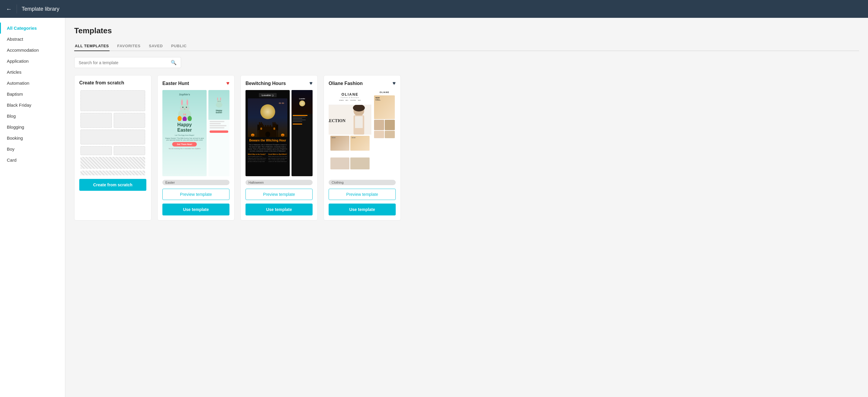 Image resolution: width=868 pixels, height=397 pixels. Describe the element at coordinates (196, 133) in the screenshot. I see `card-preview-easter: Sophie's` at that location.